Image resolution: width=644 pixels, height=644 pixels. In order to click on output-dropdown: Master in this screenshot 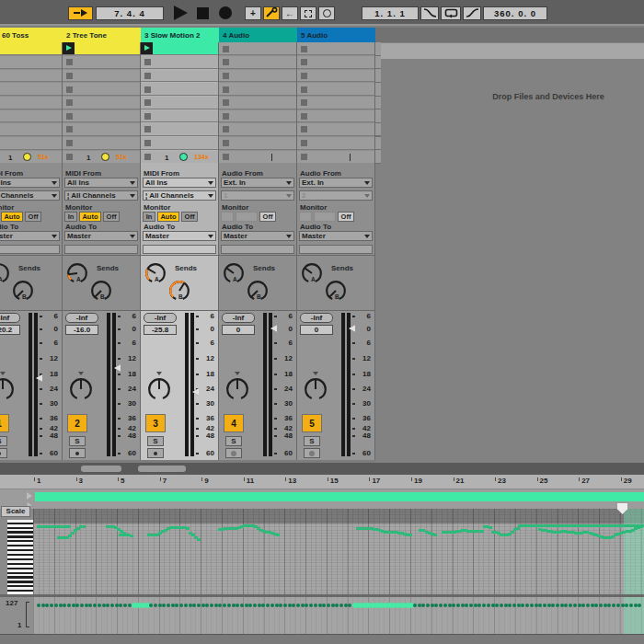, I will do `click(101, 236)`.